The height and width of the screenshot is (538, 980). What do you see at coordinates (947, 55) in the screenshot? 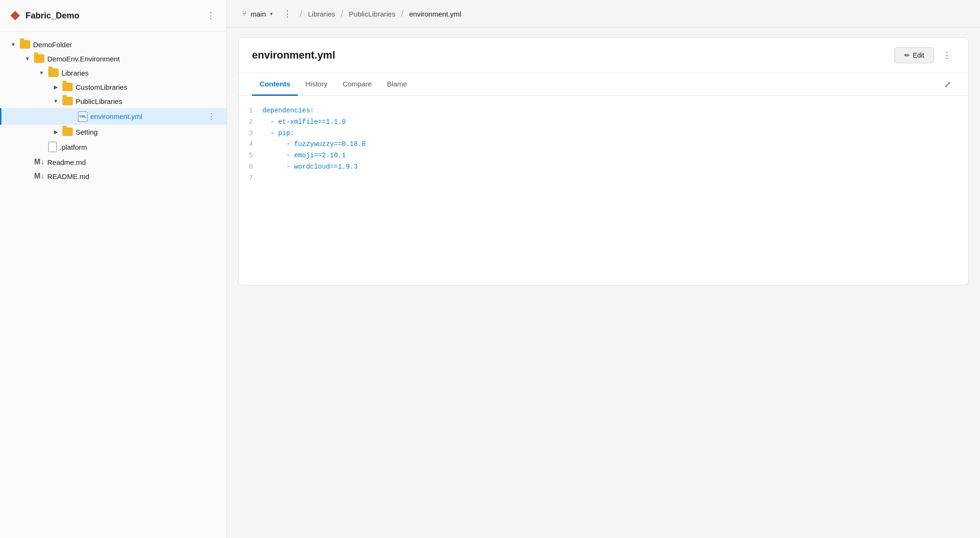
I see `file-more-icon: ⋮` at bounding box center [947, 55].